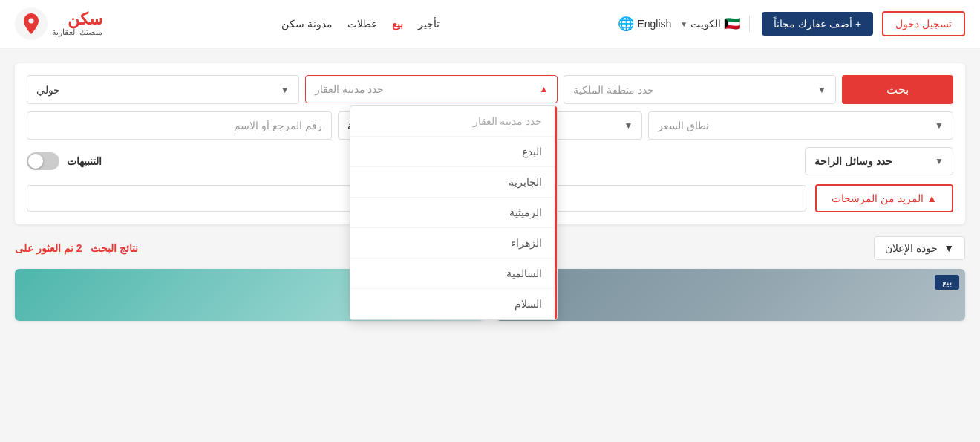 This screenshot has width=980, height=442. What do you see at coordinates (432, 89) in the screenshot?
I see `city-dropdown-trigger: ▲ حدد مدينة العقار` at bounding box center [432, 89].